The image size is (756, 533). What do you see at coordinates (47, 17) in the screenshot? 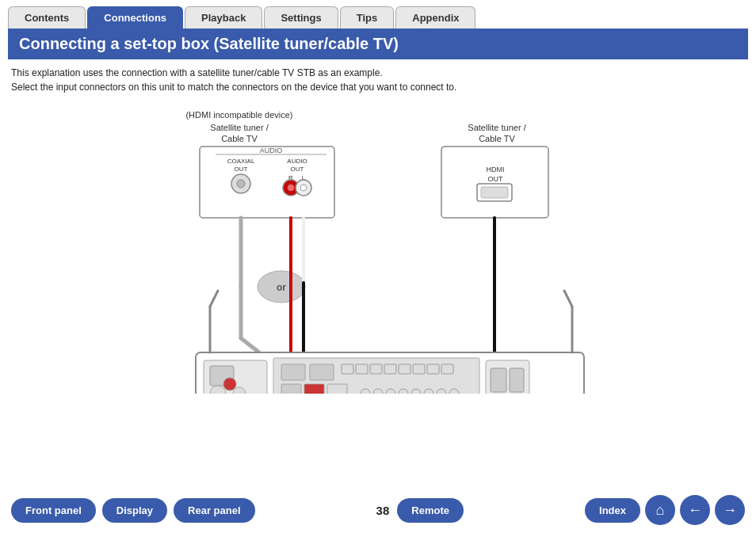
I see `tab-contents: Contents` at bounding box center [47, 17].